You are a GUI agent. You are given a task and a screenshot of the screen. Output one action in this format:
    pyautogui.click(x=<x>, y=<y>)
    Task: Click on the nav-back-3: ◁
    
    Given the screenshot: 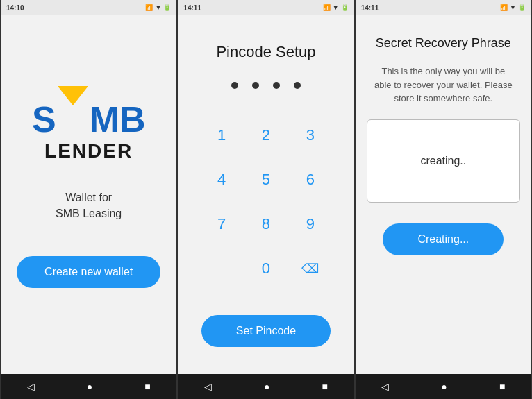 What is the action you would take?
    pyautogui.click(x=385, y=387)
    